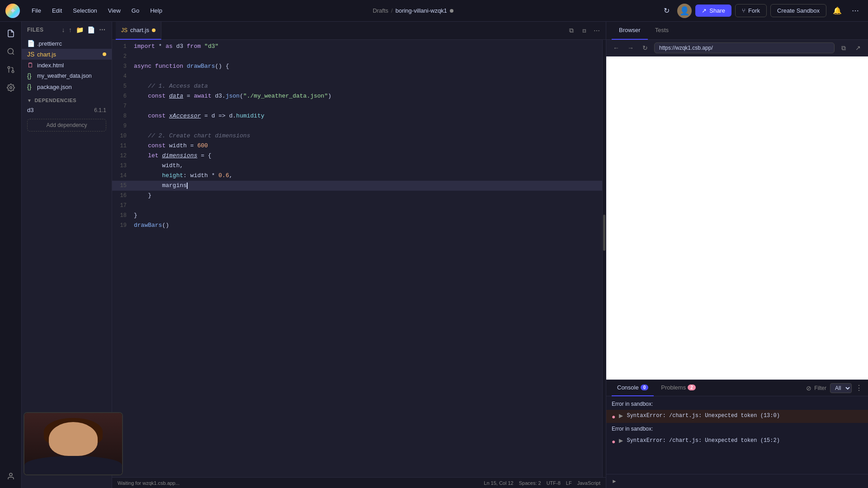  I want to click on file-item-prettierrc: 📄 .prettierrc, so click(67, 43).